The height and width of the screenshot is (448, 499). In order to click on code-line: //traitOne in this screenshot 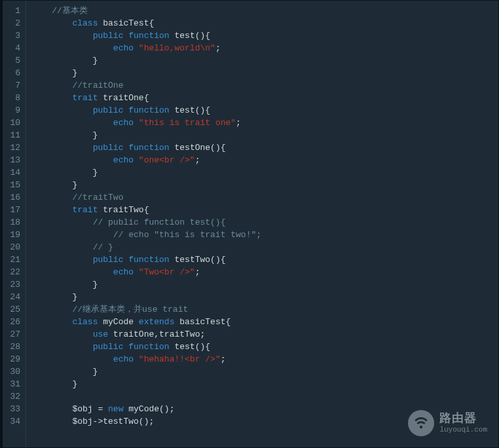, I will do `click(262, 85)`.